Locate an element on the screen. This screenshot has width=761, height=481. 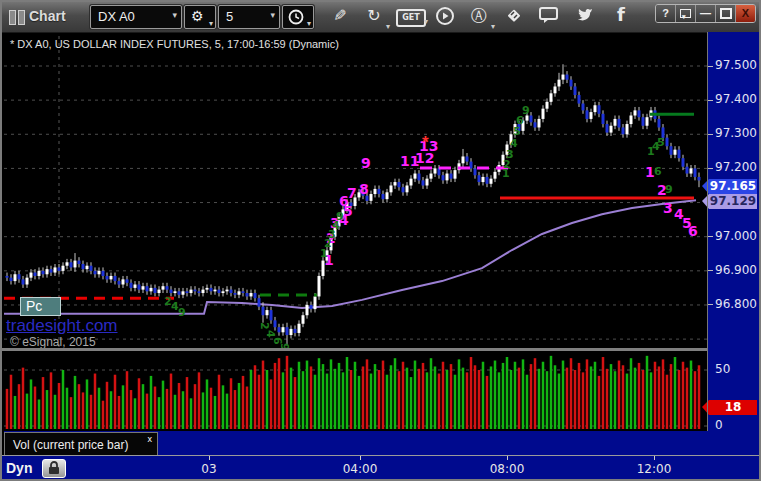
tradesight-link: tradesight.com is located at coordinates (62, 326).